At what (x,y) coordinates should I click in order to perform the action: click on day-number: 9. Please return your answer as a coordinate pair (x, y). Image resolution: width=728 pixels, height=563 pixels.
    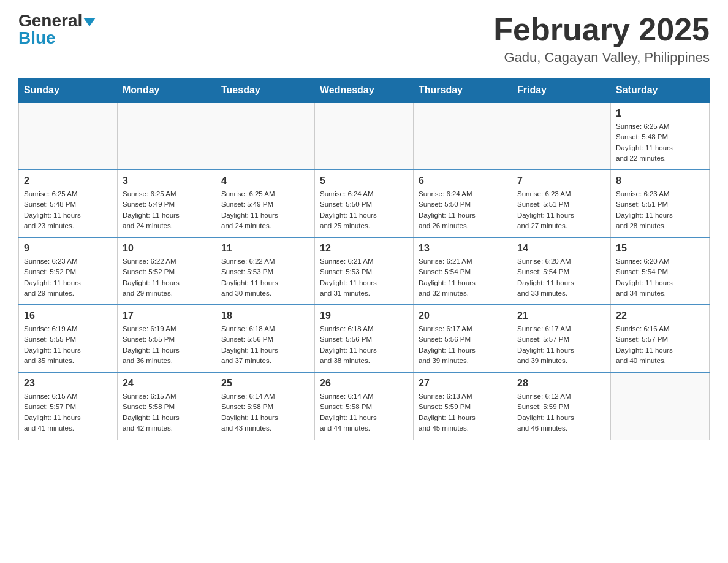
    Looking at the image, I should click on (68, 248).